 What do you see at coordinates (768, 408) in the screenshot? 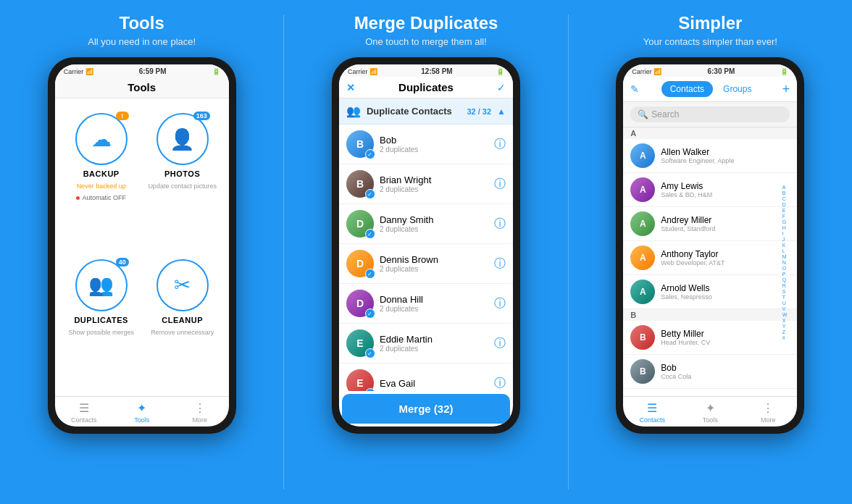
I see `more-icon: ⋮` at bounding box center [768, 408].